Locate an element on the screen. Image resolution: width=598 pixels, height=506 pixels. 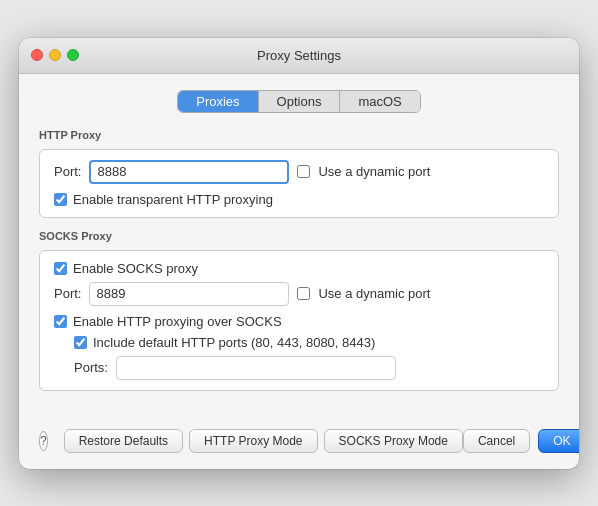
ok-button: OK is located at coordinates (558, 441).